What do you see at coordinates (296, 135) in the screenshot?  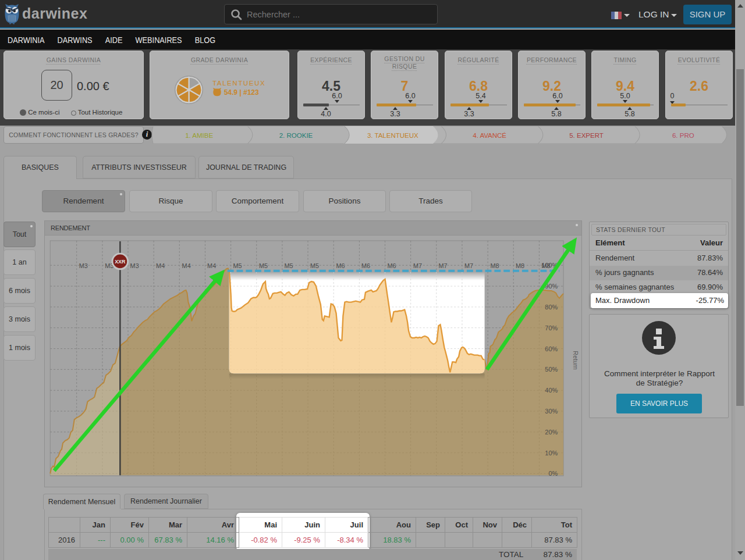 I see `svg-text: 2. ROOKIE` at bounding box center [296, 135].